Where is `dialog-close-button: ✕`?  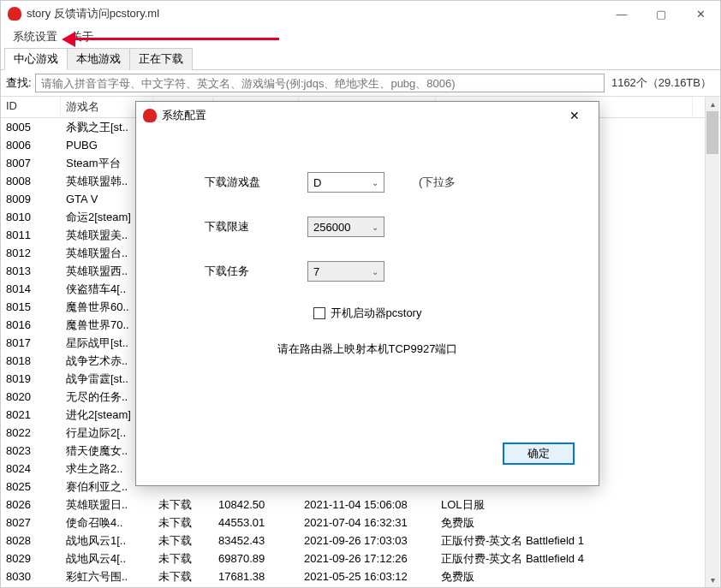 dialog-close-button: ✕ is located at coordinates (575, 116).